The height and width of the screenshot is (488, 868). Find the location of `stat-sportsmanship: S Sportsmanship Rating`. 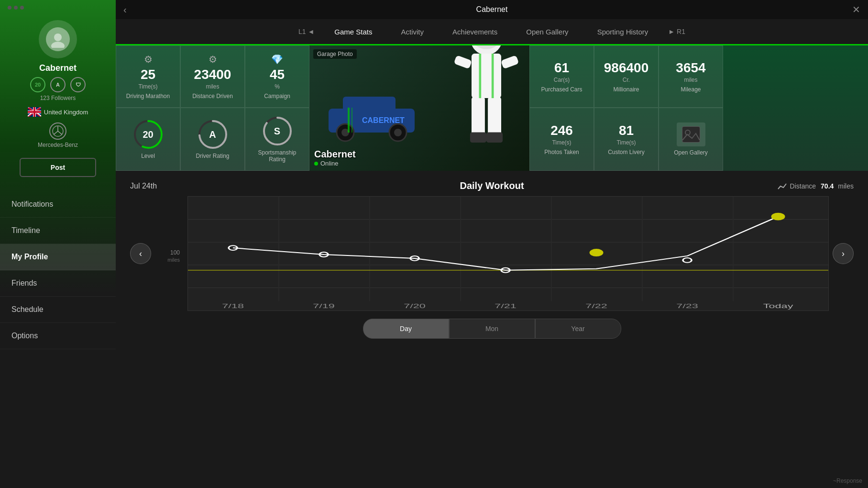

stat-sportsmanship: S Sportsmanship Rating is located at coordinates (277, 139).